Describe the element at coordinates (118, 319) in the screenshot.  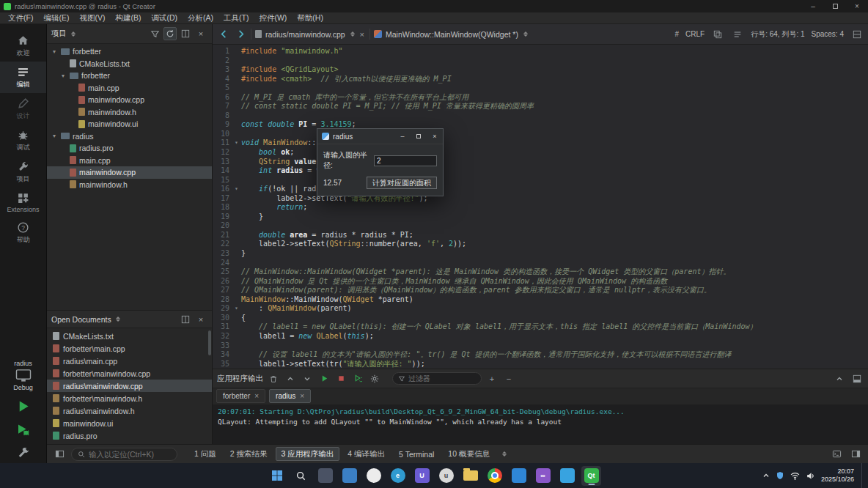
I see `open-documents-arrows-icon` at that location.